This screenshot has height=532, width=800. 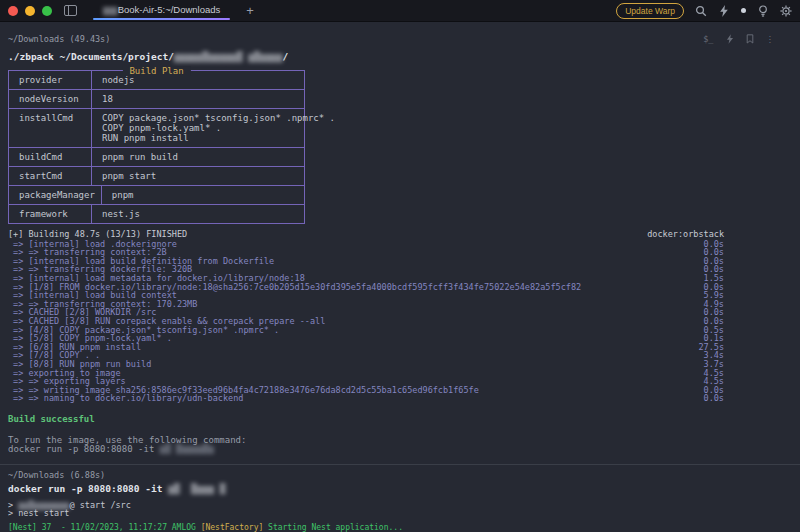 What do you see at coordinates (234, 528) in the screenshot?
I see `log-context-tag: [NestFactory]` at bounding box center [234, 528].